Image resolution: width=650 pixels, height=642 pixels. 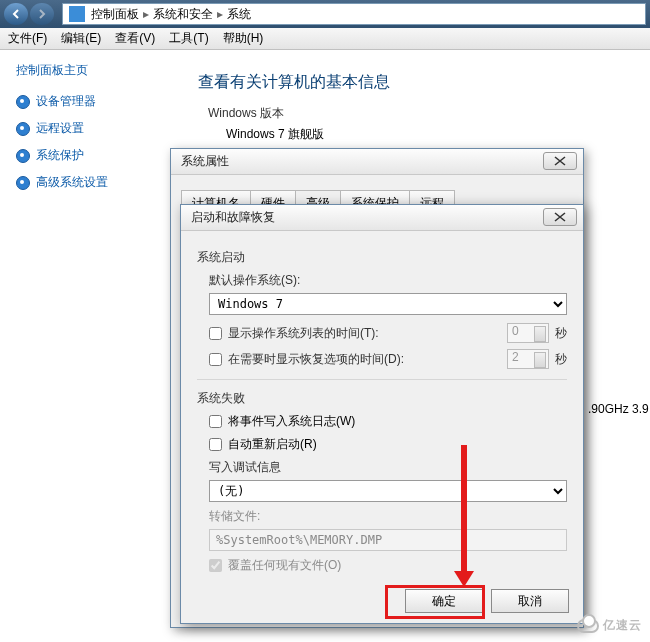 I want to click on label-auto-restart: 自动重新启动(R), so click(x=272, y=444).